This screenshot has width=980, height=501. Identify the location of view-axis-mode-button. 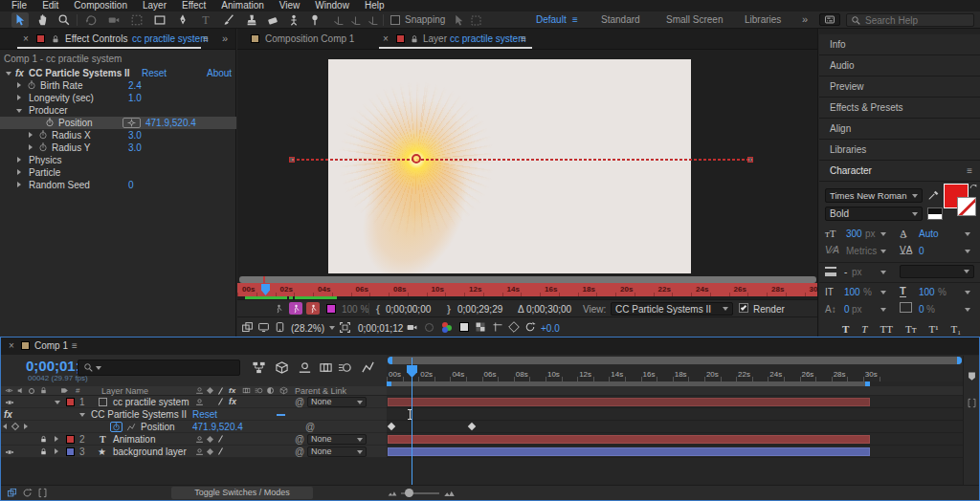
(372, 20).